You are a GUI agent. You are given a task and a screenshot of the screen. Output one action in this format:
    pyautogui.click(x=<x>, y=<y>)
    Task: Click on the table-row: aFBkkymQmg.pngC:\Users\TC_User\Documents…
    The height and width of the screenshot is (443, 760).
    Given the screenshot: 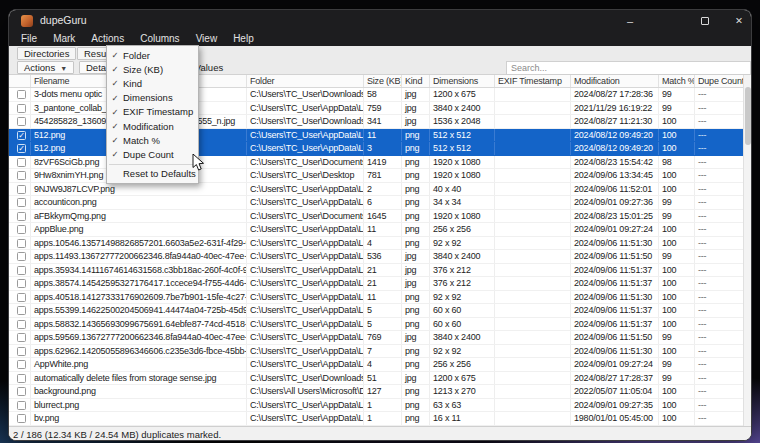 What is the action you would take?
    pyautogui.click(x=377, y=217)
    